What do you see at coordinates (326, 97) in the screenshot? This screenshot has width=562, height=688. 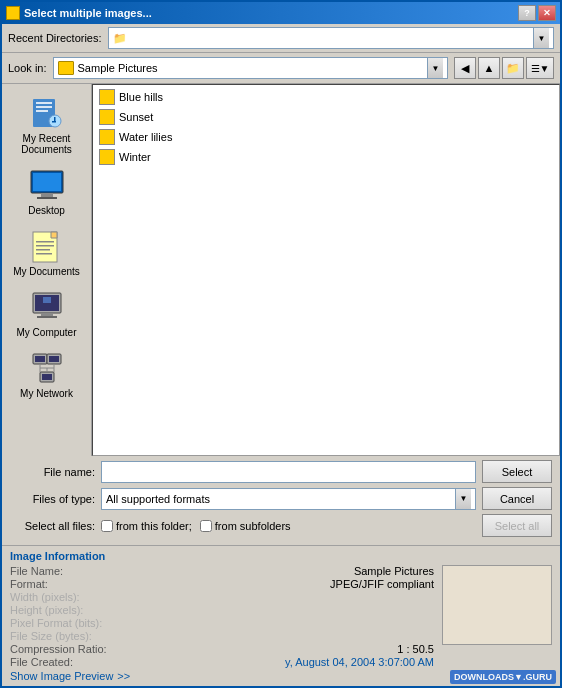 I see `file-item-bluehills: Blue hills` at bounding box center [326, 97].